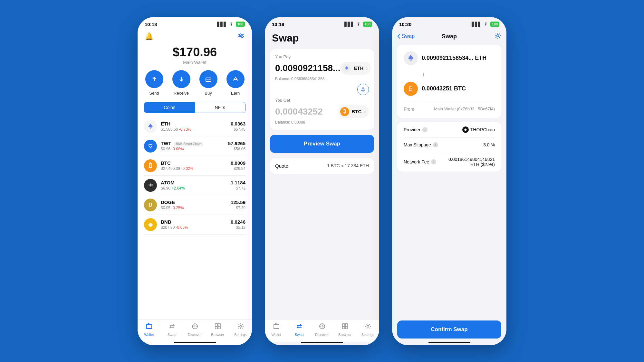  Describe the element at coordinates (240, 330) in the screenshot. I see `nav-settings: Settings` at that location.